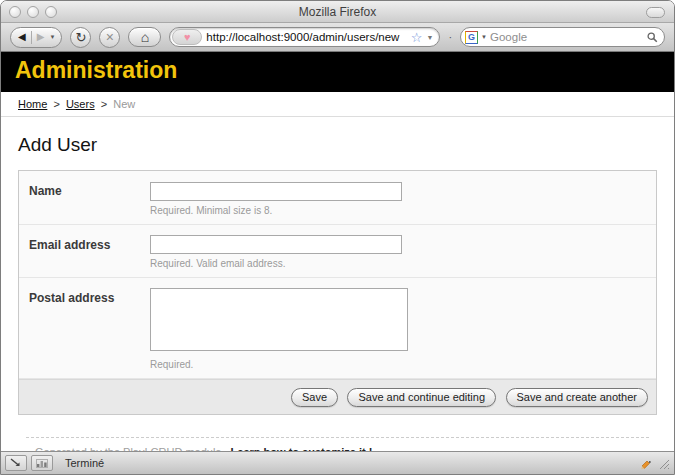 Image resolution: width=675 pixels, height=475 pixels. I want to click on status-bar: Terminé, so click(338, 462).